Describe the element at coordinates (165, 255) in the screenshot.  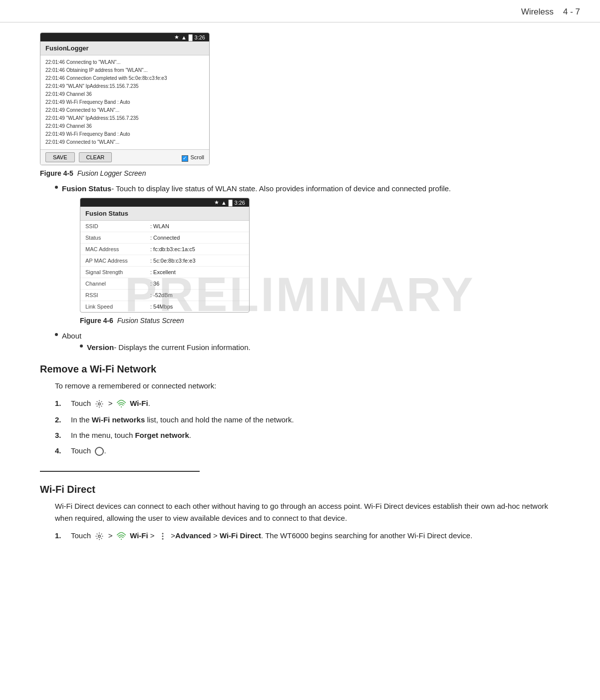
I see `figure6-screen: ★ ▲ █ 3:26 Fusion Status SSID : WLAN Sta…` at that location.